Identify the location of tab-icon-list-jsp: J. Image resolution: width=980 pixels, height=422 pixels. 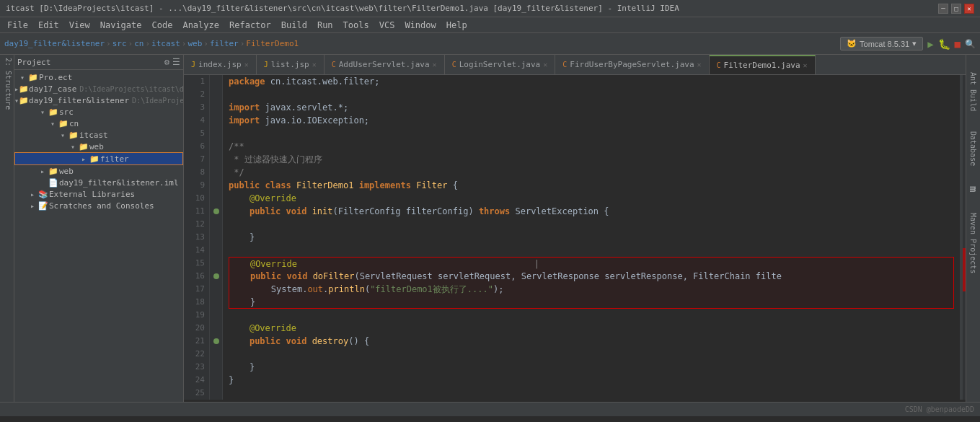
(266, 65).